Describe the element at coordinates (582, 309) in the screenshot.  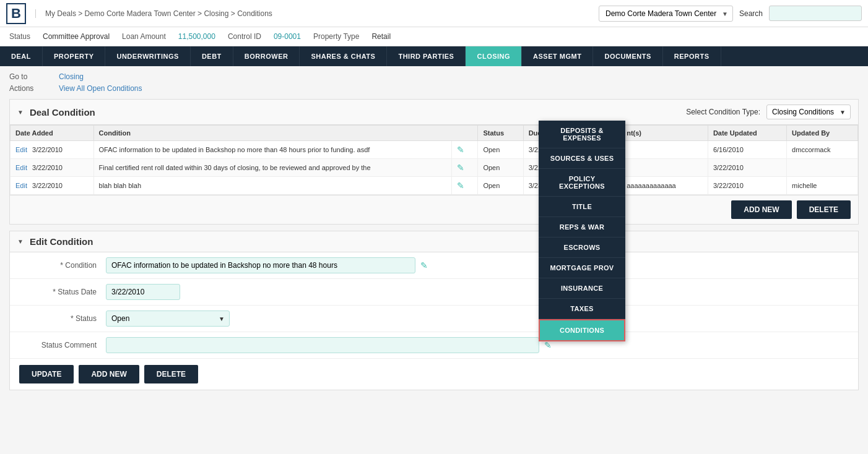
I see `dd-taxes: TAXES` at that location.